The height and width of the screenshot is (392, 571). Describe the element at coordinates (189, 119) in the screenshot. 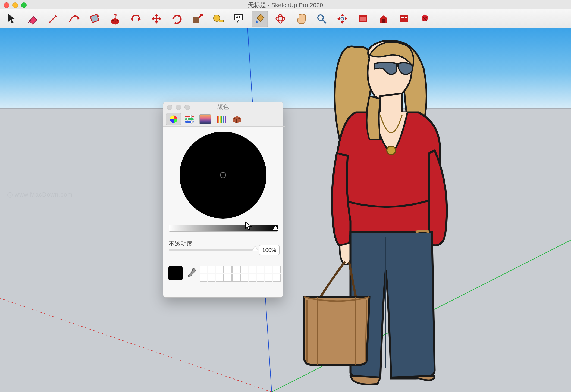

I see `sliders-tab` at that location.